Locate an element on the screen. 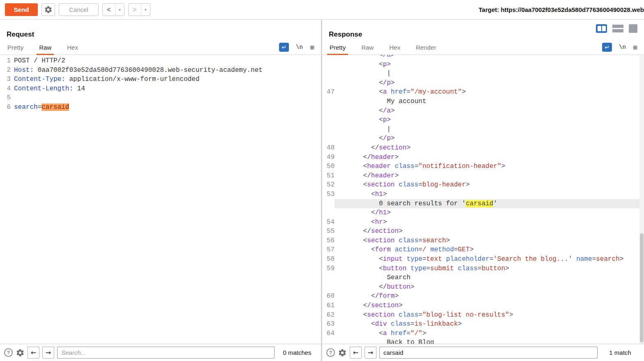  history-back-button: < ▾ is located at coordinates (113, 10).